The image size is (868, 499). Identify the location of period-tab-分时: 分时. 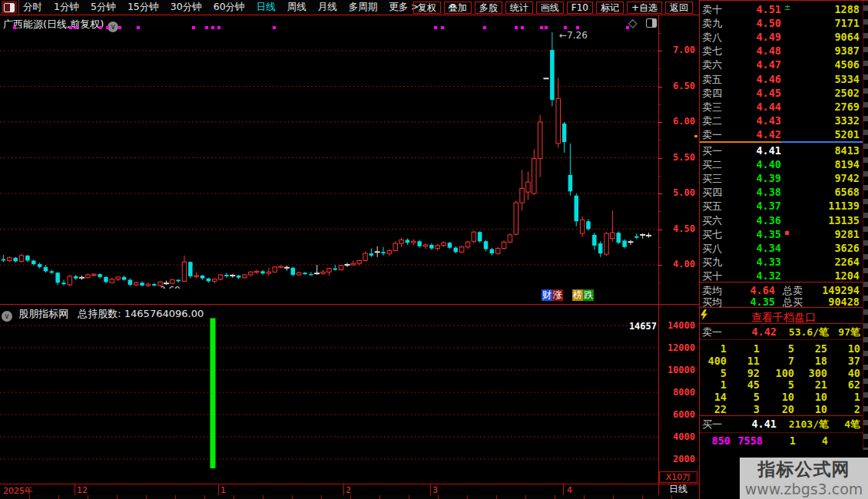
(32, 8).